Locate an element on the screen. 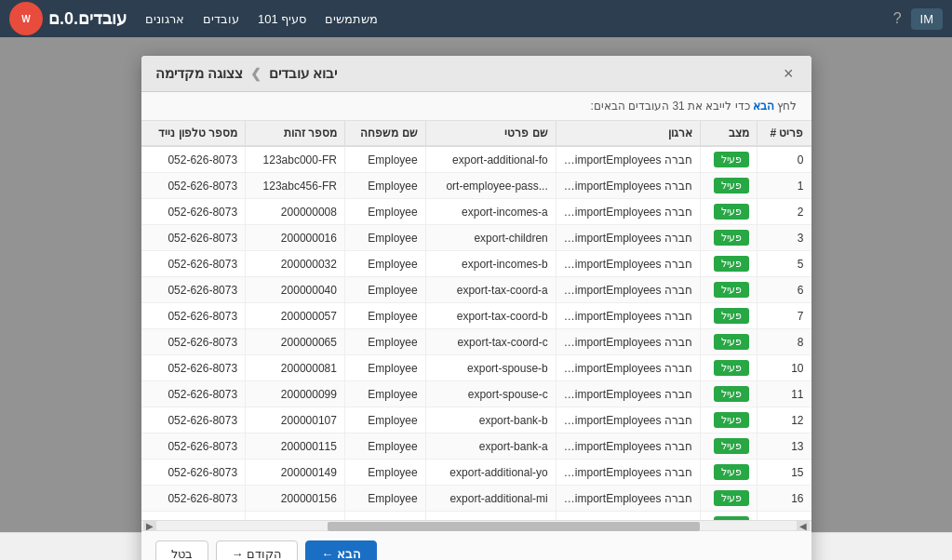  close-button: × is located at coordinates (789, 73).